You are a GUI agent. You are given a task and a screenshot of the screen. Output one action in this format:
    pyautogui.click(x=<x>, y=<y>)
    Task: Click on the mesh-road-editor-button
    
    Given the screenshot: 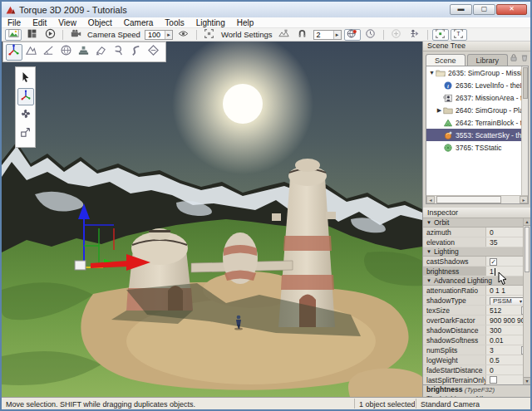 What is the action you would take?
    pyautogui.click(x=154, y=52)
    